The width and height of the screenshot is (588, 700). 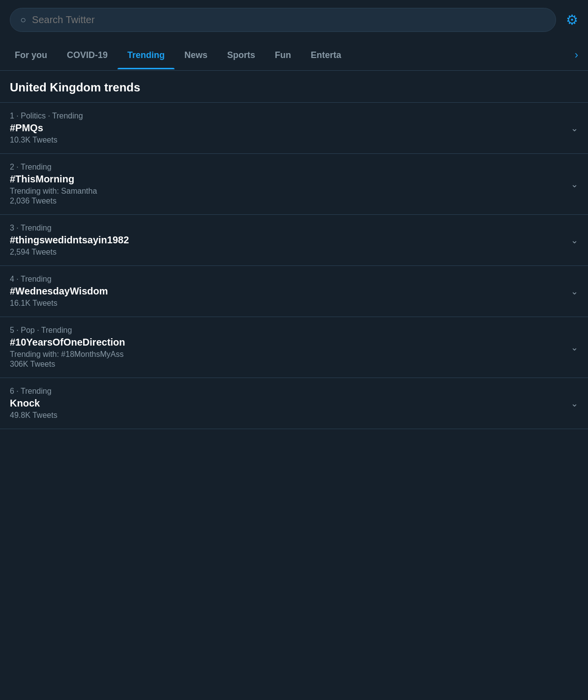 I want to click on trend-name-1: #PMQs, so click(x=294, y=128).